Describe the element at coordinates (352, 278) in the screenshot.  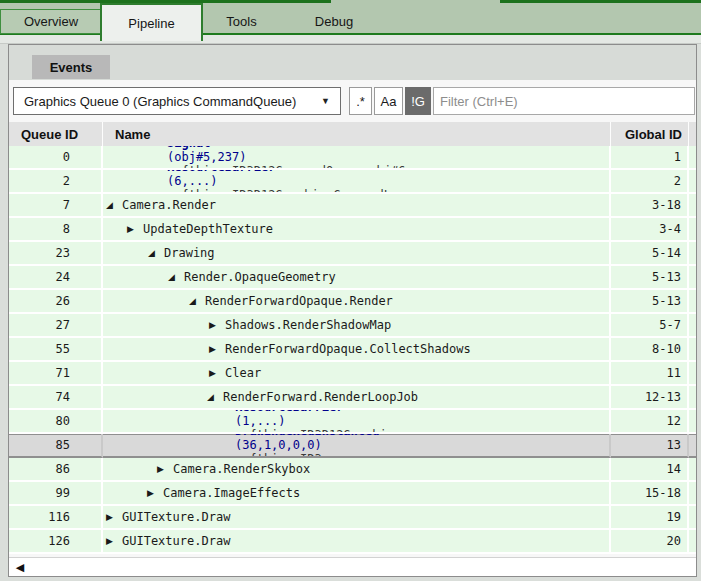
I see `event-row: 24◢Render.OpaqueGeometry5-13` at that location.